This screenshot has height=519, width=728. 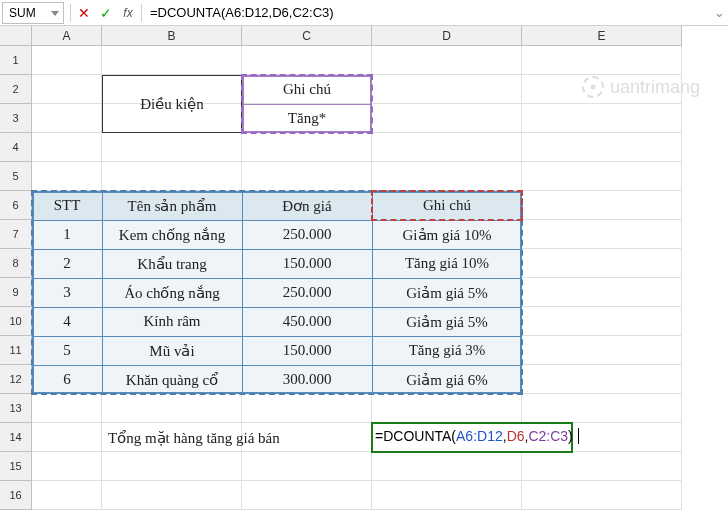 What do you see at coordinates (16, 350) in the screenshot?
I see `row-header-11: 11` at bounding box center [16, 350].